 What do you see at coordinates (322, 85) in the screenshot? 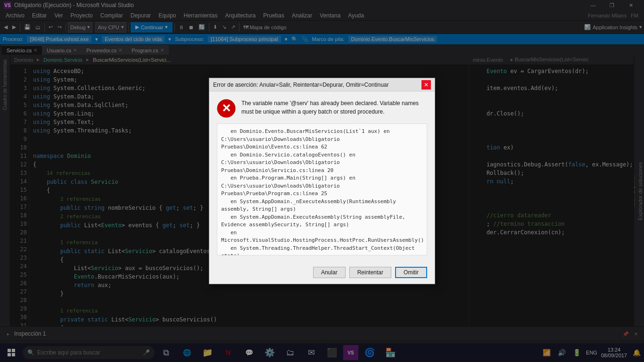
I see `modal-titlebar: Error de aserción: Anular=Salir, Reinten…` at bounding box center [322, 85].